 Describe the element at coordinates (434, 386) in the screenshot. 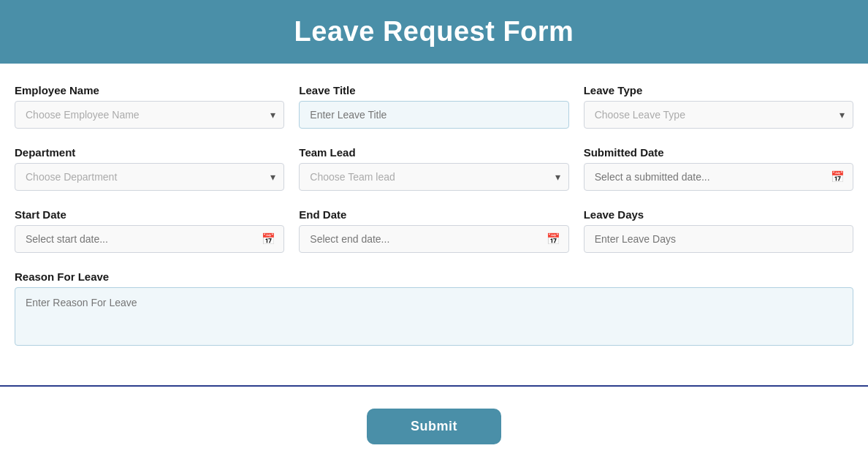

I see `form-divider` at that location.